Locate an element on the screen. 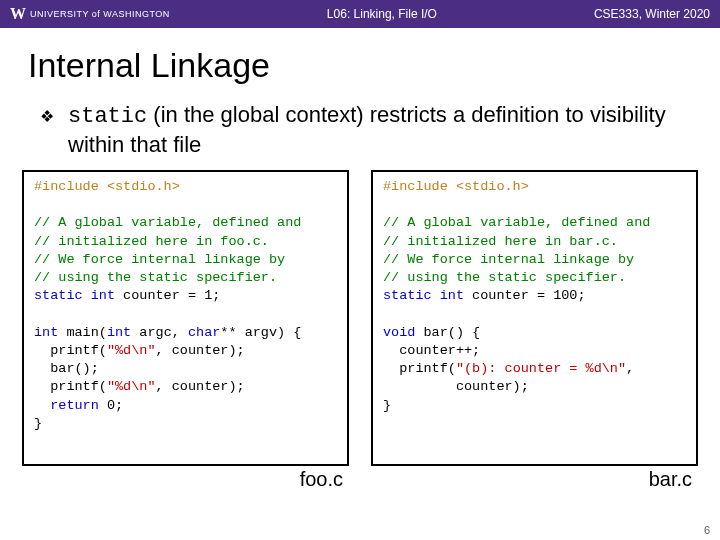 The height and width of the screenshot is (540, 720). body-line: static (in the global context) restricts… is located at coordinates (374, 130).